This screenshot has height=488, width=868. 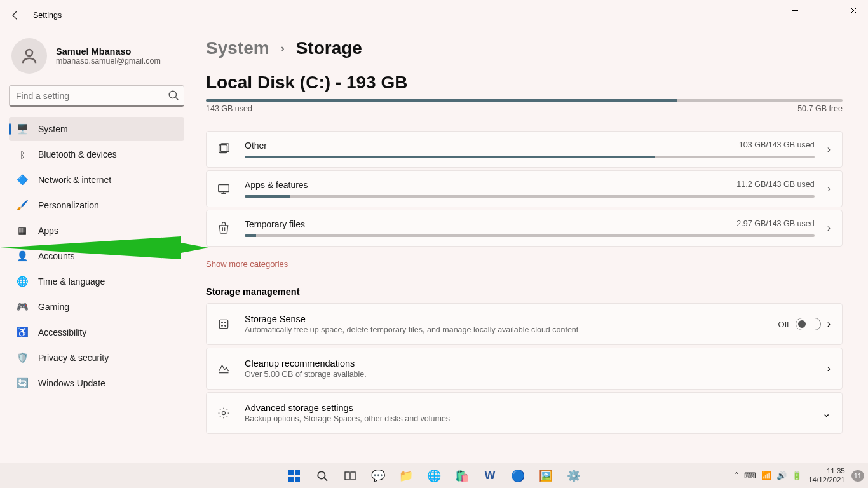 What do you see at coordinates (97, 96) in the screenshot?
I see `search-input` at bounding box center [97, 96].